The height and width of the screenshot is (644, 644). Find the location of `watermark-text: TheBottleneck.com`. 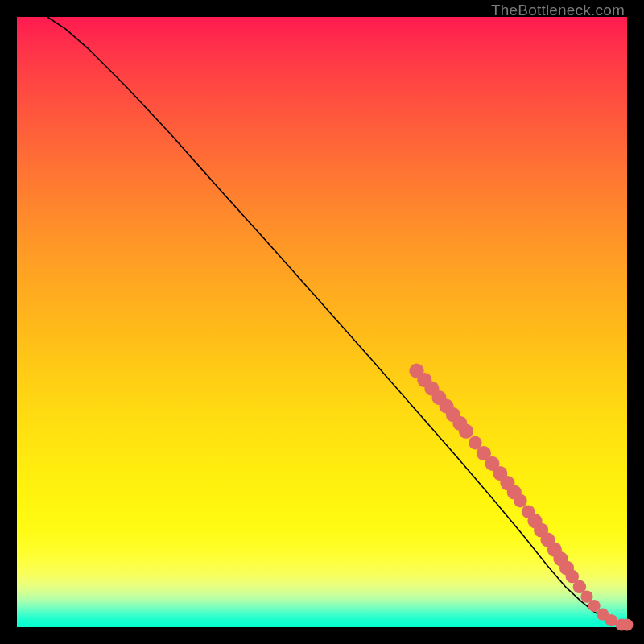

watermark-text: TheBottleneck.com is located at coordinates (558, 10).